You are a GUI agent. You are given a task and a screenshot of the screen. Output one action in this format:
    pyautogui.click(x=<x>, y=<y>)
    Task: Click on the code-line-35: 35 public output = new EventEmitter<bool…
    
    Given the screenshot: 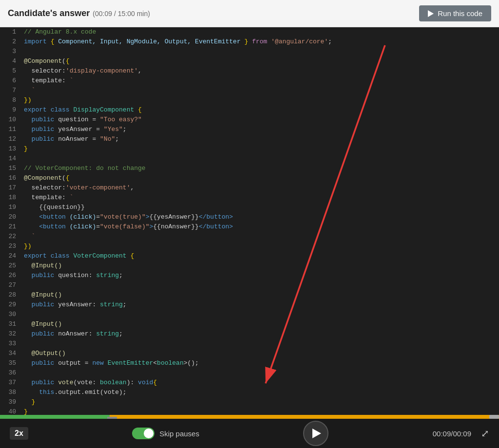 What is the action you would take?
    pyautogui.click(x=250, y=363)
    